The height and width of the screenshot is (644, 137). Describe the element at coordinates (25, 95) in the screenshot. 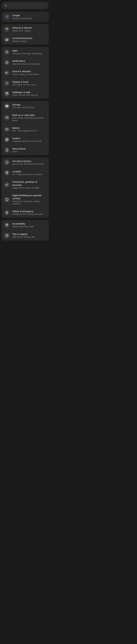

I see `item-subtitle: Colors, themed icons, app grid` at that location.